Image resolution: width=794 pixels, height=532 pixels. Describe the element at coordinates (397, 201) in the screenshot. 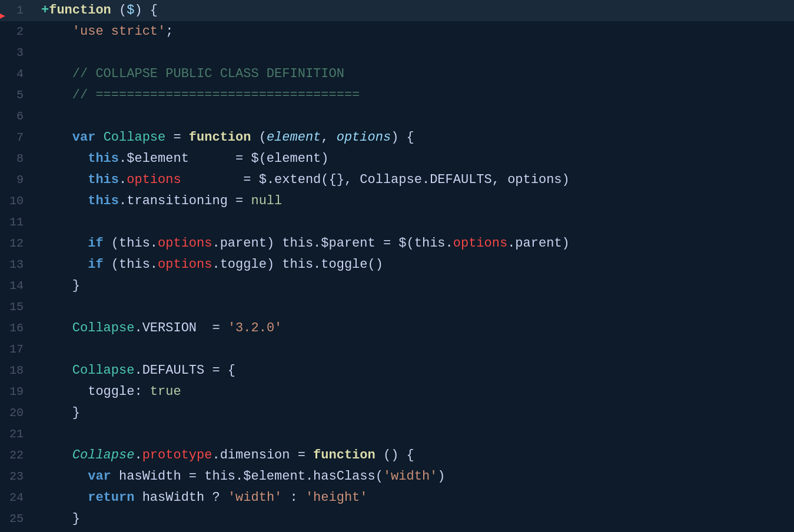

I see `code-line: 10 this.transitioning = null` at that location.